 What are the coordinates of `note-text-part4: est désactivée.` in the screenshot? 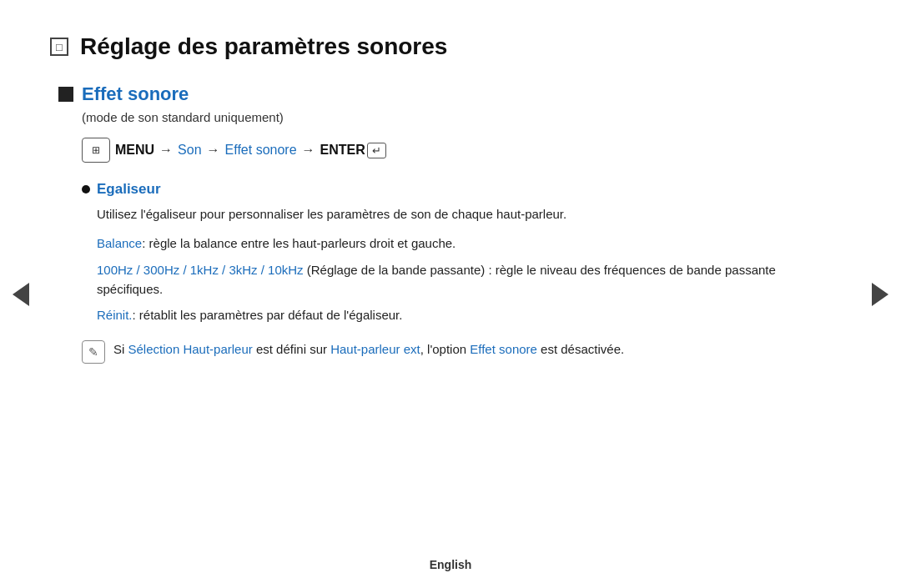 It's located at (581, 349).